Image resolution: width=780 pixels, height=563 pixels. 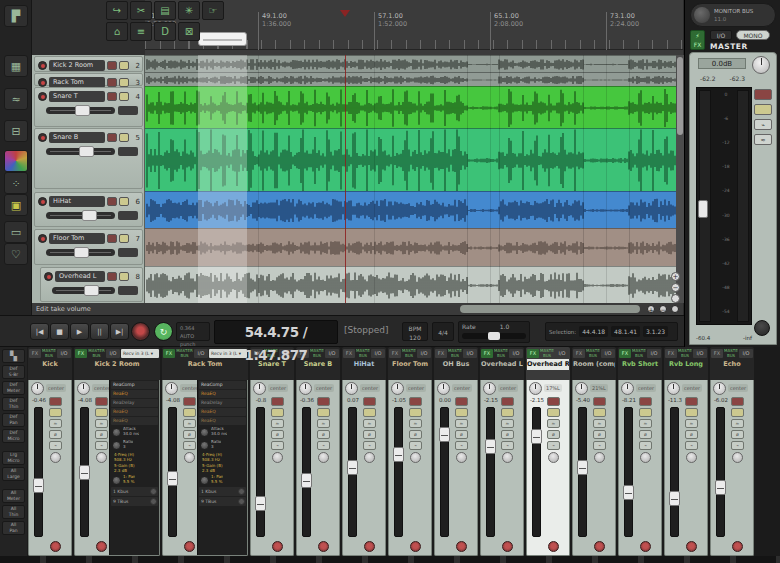 I want to click on master-width-knob, so click(x=762, y=328).